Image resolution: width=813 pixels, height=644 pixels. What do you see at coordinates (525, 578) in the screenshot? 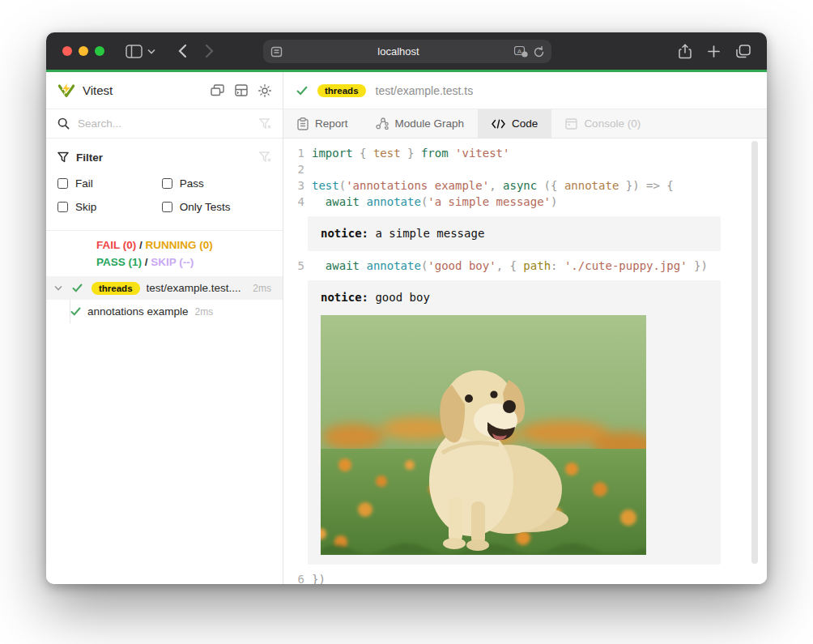
I see `code-line: 6})` at bounding box center [525, 578].